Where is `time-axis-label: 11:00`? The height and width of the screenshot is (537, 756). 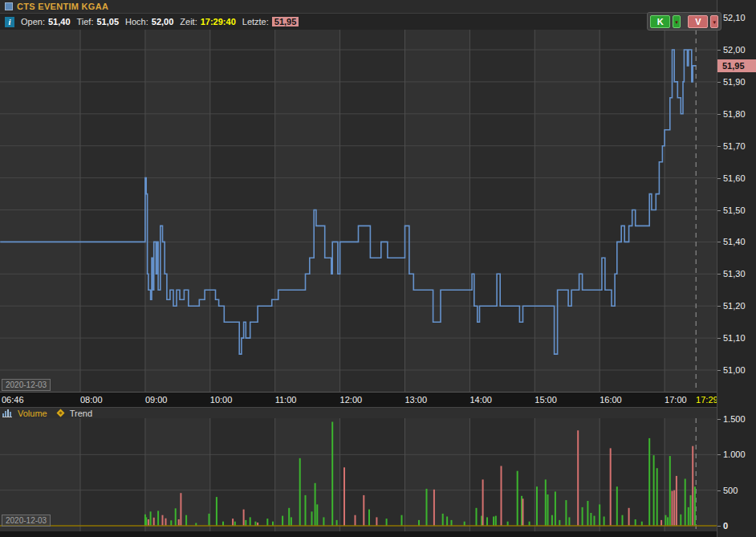
time-axis-label: 11:00 is located at coordinates (286, 400).